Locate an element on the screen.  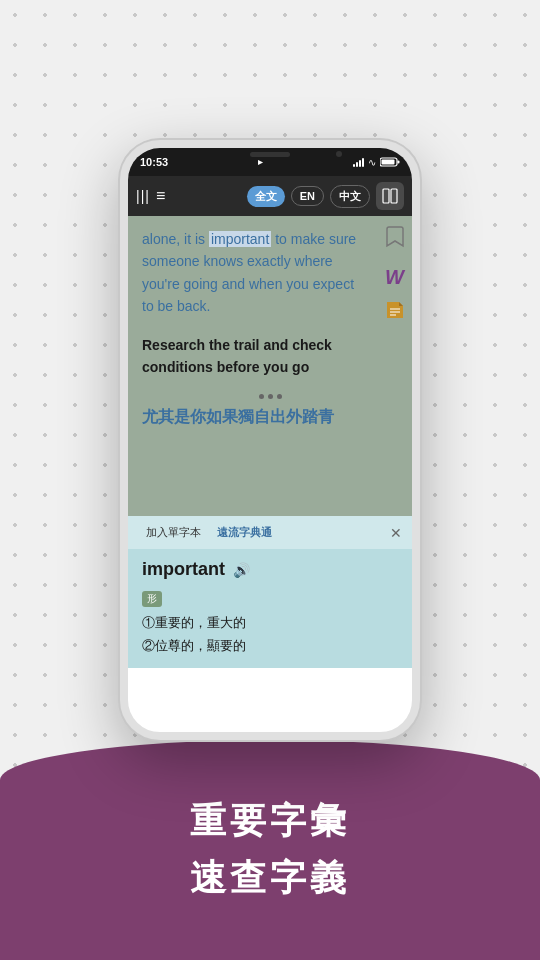
popup-pos: 形 is located at coordinates (152, 599).